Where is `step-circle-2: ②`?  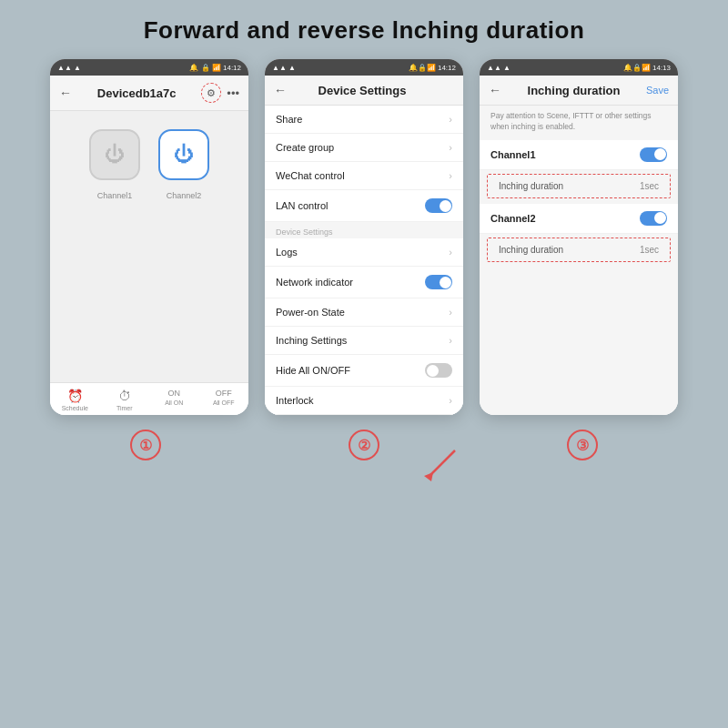 step-circle-2: ② is located at coordinates (364, 445).